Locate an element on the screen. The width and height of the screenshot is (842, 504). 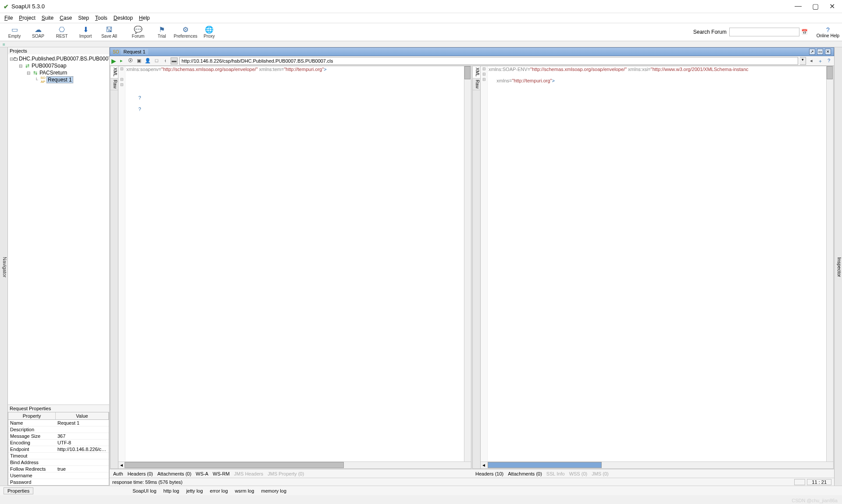
log-tab: http log is located at coordinates (171, 491).